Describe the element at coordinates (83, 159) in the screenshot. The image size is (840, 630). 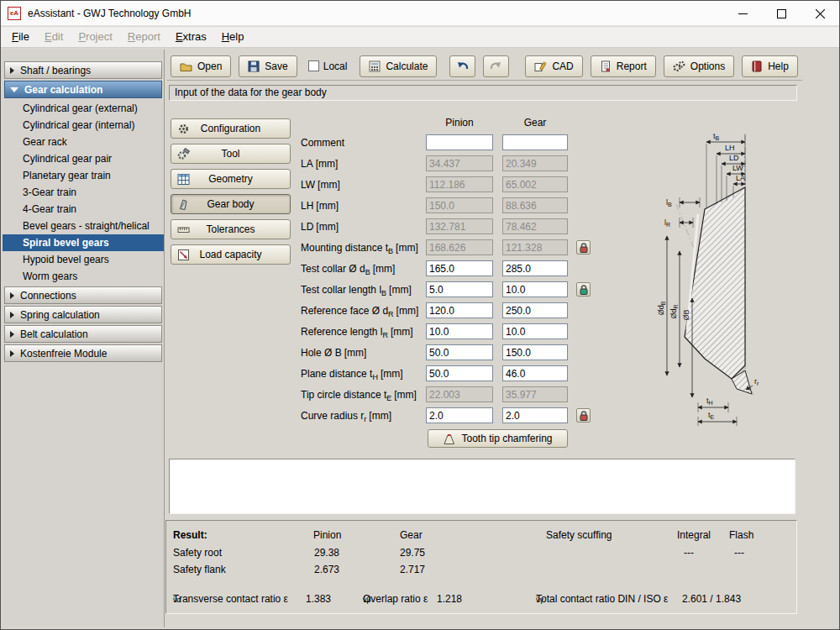
I see `sidebar-item-cylindrical-gear-pair: Cylindrical gear pair` at that location.